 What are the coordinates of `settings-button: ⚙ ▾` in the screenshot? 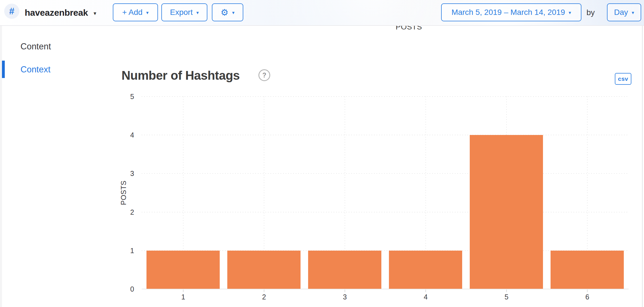 It's located at (228, 12).